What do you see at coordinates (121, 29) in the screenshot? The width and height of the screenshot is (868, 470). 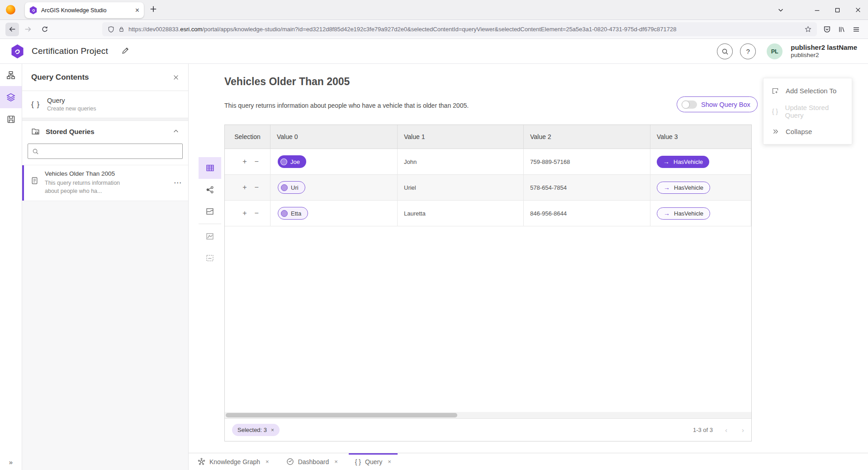 I see `lock-icon` at bounding box center [121, 29].